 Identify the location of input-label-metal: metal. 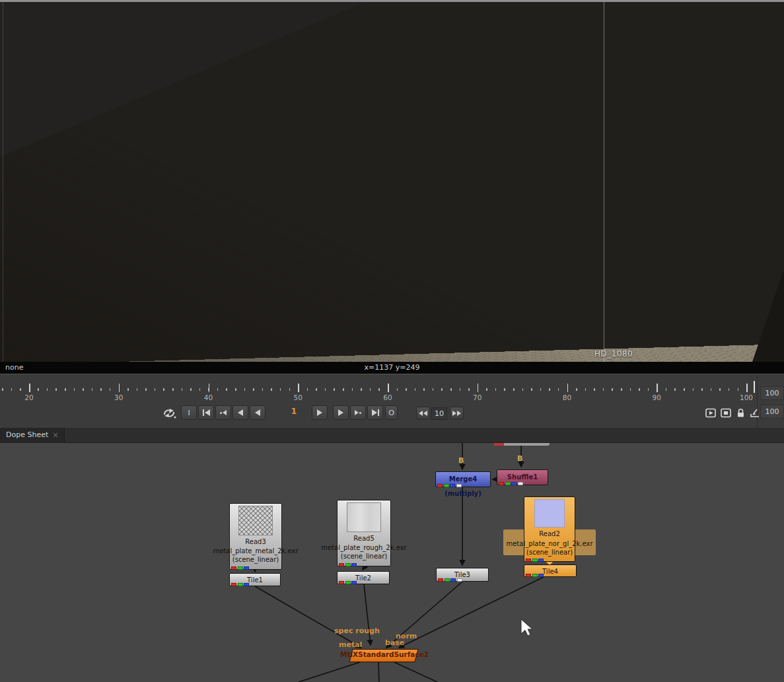
(350, 644).